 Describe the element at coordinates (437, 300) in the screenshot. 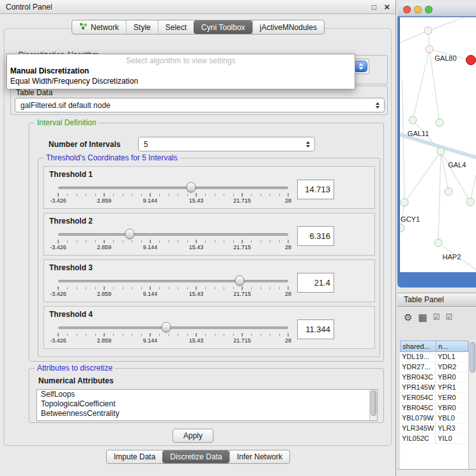

I see `table-panel-titlebar: Table Panel` at that location.